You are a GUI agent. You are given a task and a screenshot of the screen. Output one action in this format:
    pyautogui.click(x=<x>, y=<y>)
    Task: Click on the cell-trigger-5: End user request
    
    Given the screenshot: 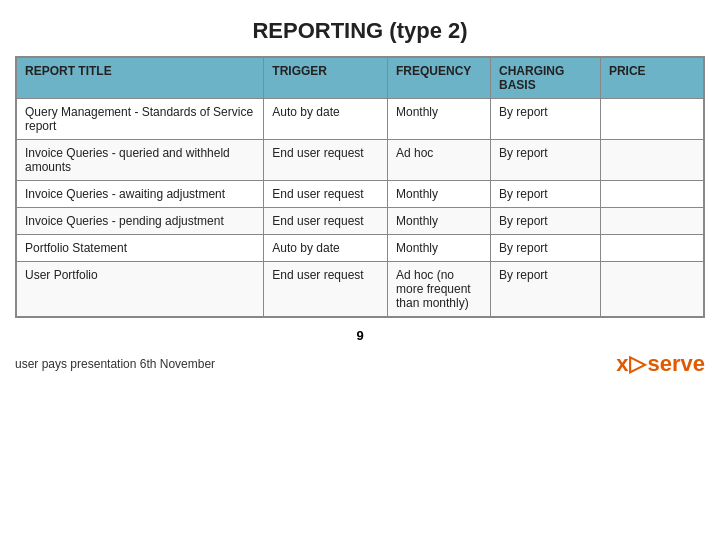 What is the action you would take?
    pyautogui.click(x=326, y=290)
    